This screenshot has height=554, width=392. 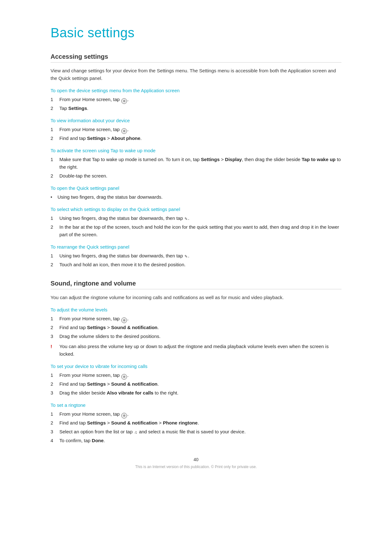 I want to click on page-number: 40, so click(x=196, y=460).